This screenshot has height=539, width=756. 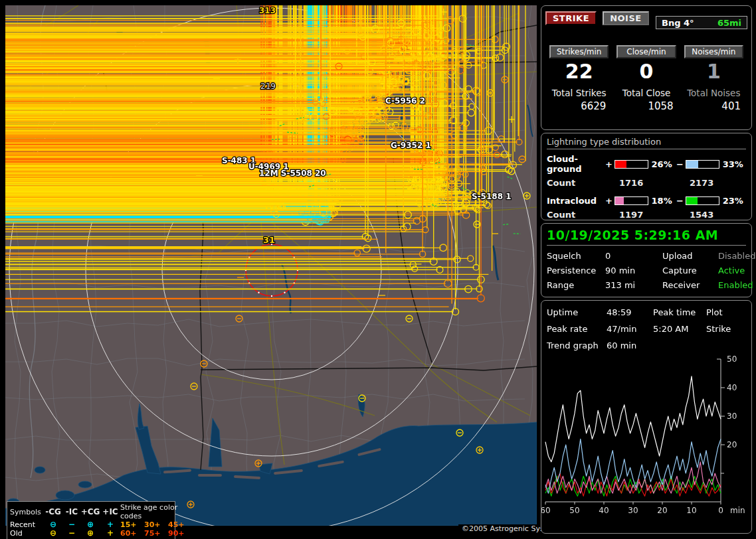 I want to click on bearing-range-display: Bng 4° 65mi, so click(x=702, y=23).